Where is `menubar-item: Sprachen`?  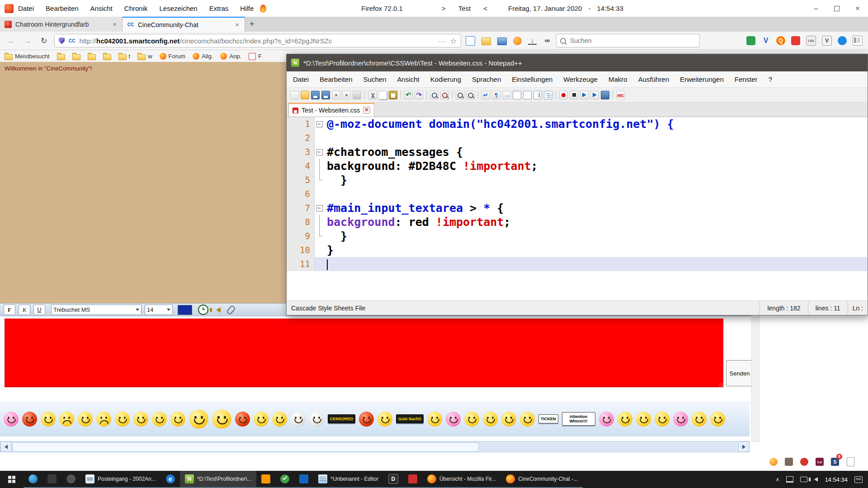 menubar-item: Sprachen is located at coordinates (486, 80).